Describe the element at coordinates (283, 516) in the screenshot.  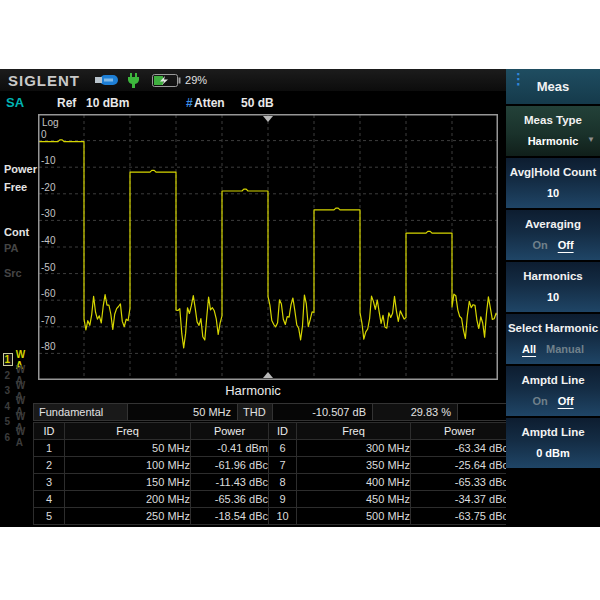
I see `table-cell: 10` at that location.